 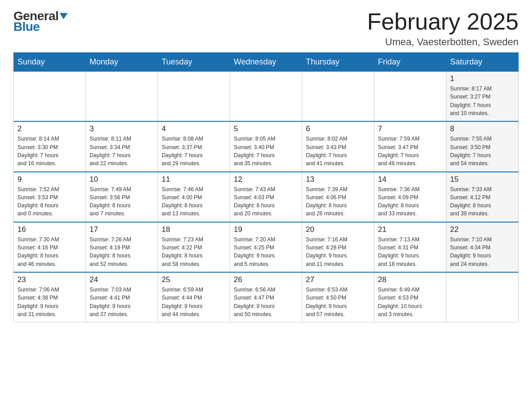 I want to click on table-row: 23Sunrise: 7:06 AMSunset: 4:38 PMDayligh…, so click(x=50, y=297).